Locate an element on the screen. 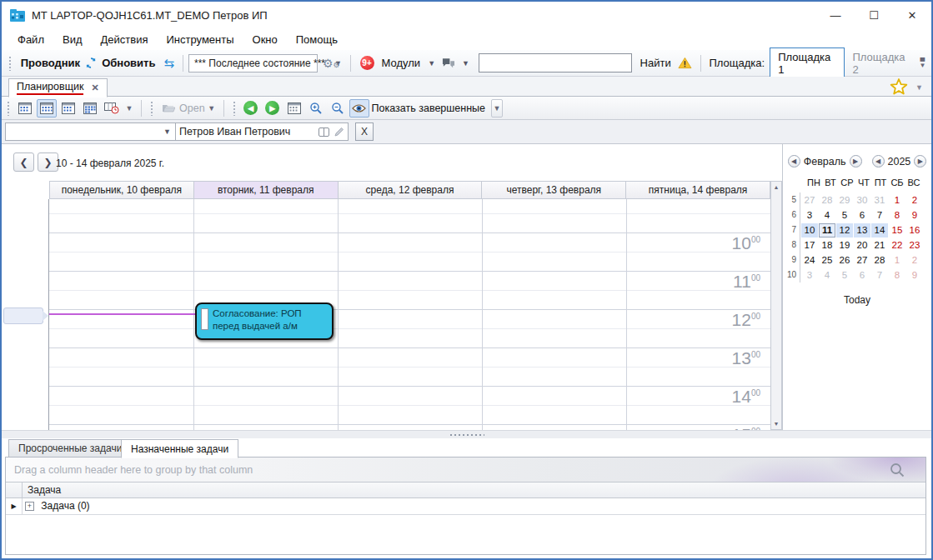 The height and width of the screenshot is (560, 933). find-button: Найти is located at coordinates (655, 63).